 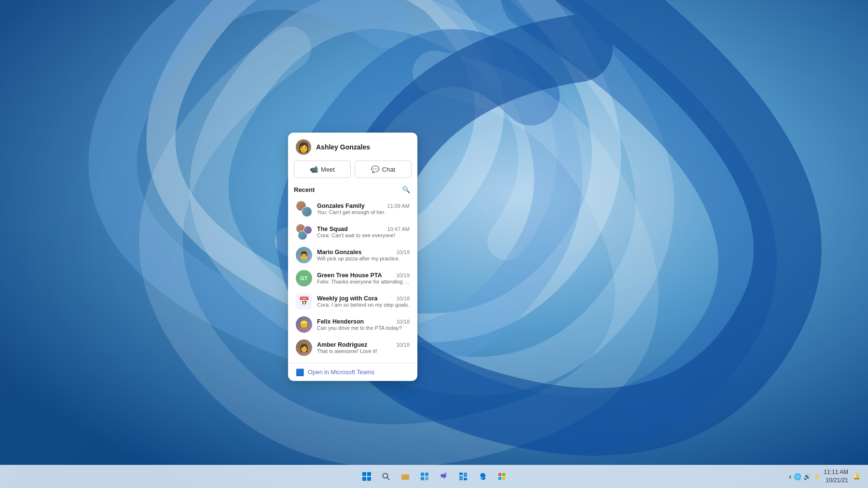 What do you see at coordinates (353, 147) in the screenshot?
I see `popup-header: 👩 Ashley Gonzales` at bounding box center [353, 147].